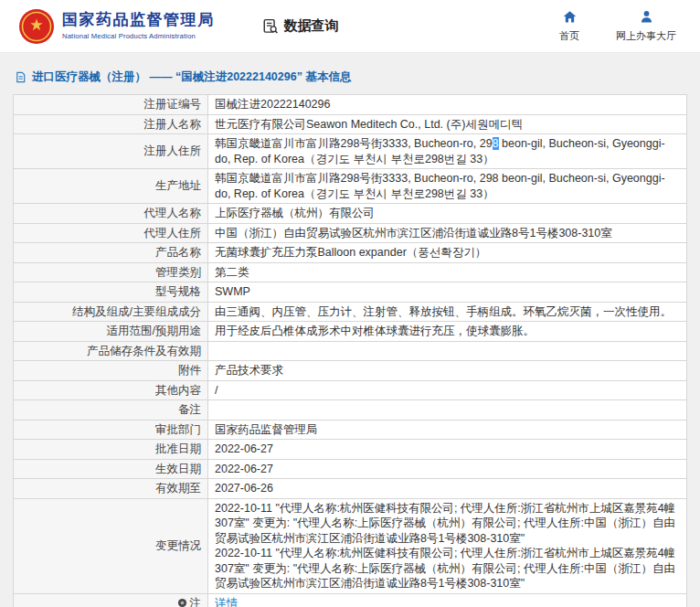 The height and width of the screenshot is (607, 700). I want to click on field-value-remark, so click(448, 410).